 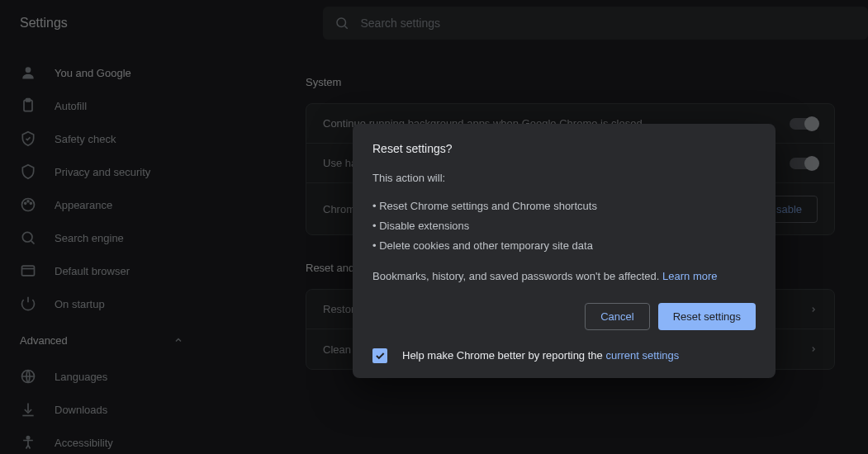 What do you see at coordinates (564, 277) in the screenshot?
I see `dialog-note: Bookmarks, history, and saved passwords …` at bounding box center [564, 277].